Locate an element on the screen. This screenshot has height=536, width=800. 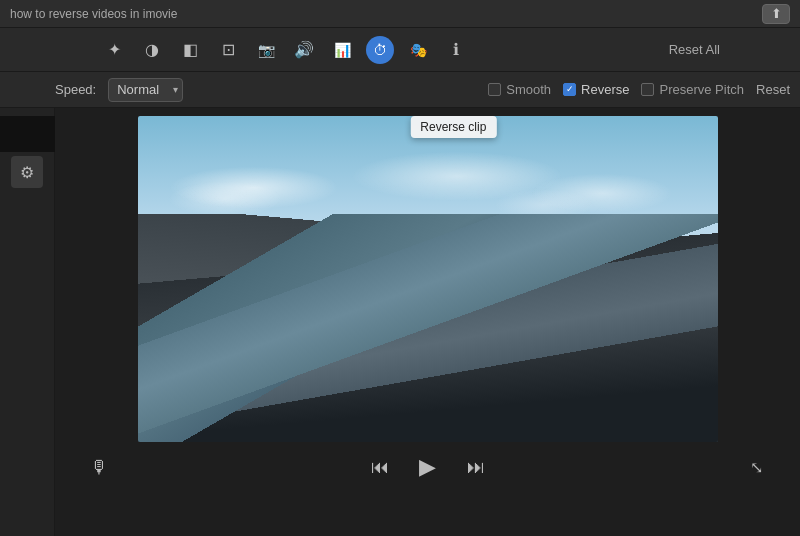
sidebar: ⚙ is located at coordinates (28, 322).